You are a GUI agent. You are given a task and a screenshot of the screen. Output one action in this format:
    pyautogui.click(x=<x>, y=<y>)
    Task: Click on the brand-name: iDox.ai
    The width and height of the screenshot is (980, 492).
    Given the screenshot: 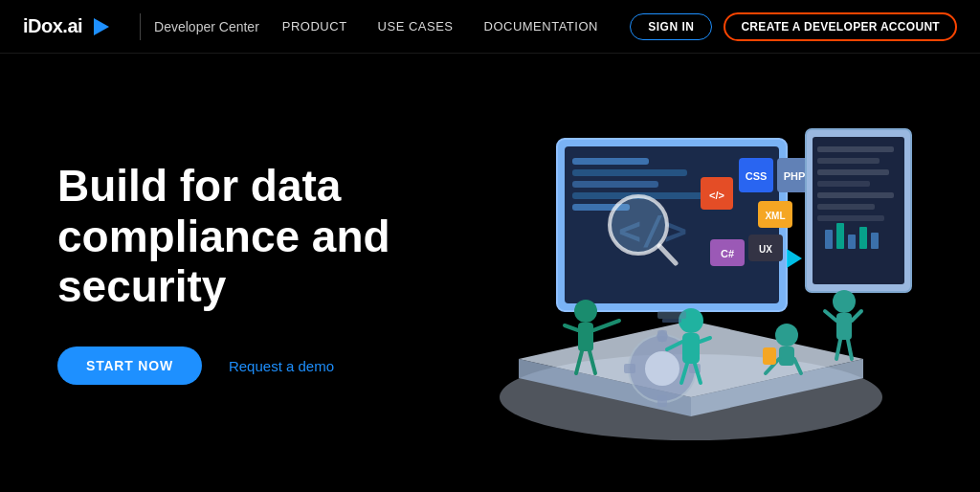 What is the action you would take?
    pyautogui.click(x=53, y=27)
    